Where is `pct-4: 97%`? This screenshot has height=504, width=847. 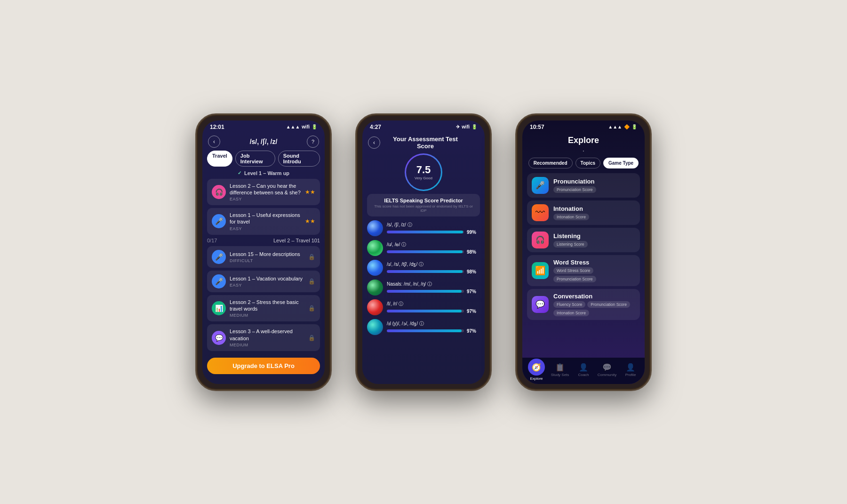 pct-4: 97% is located at coordinates (473, 312).